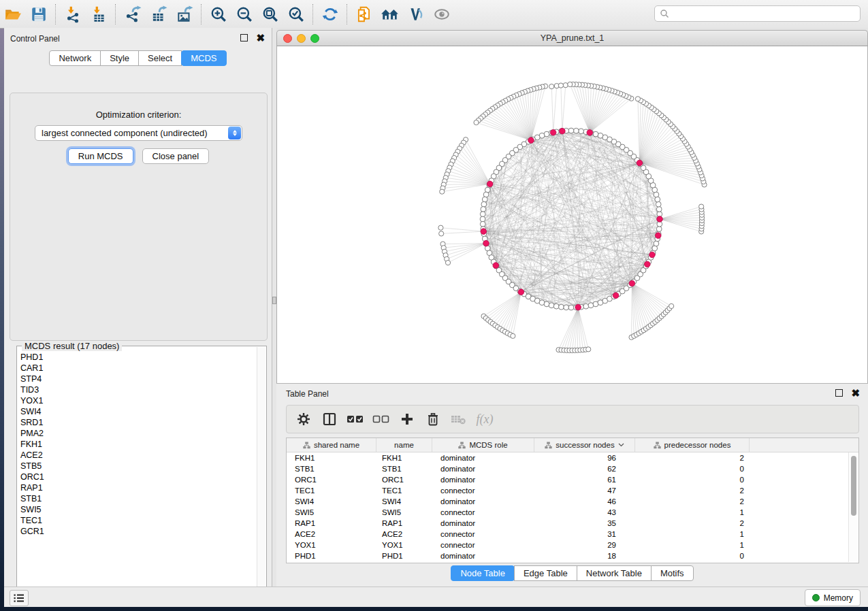 This screenshot has height=611, width=868. I want to click on table-row: RAP1RAP1dominator352, so click(573, 523).